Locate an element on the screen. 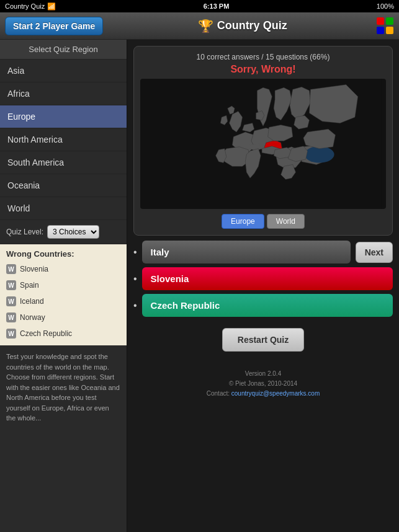  quiz-level-select: 3 Choices 4 Choices 5 Choices is located at coordinates (73, 232).